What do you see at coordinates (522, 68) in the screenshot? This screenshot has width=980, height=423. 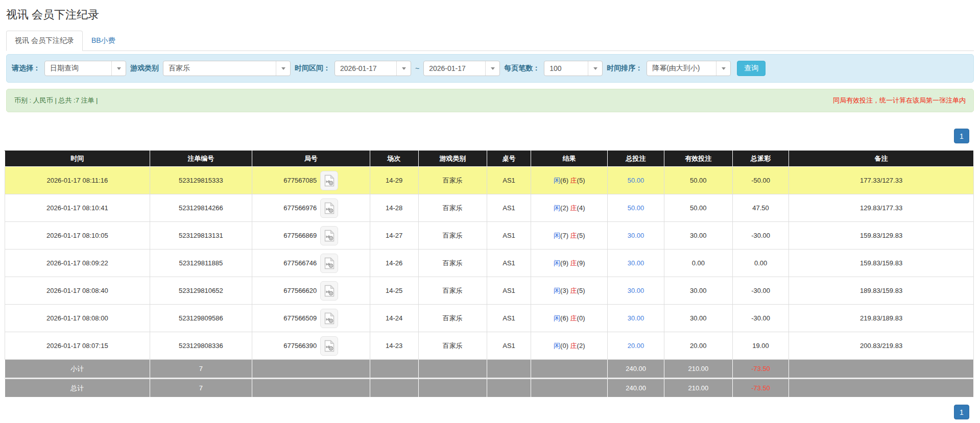 I see `per-page-label: 每页笔数：` at bounding box center [522, 68].